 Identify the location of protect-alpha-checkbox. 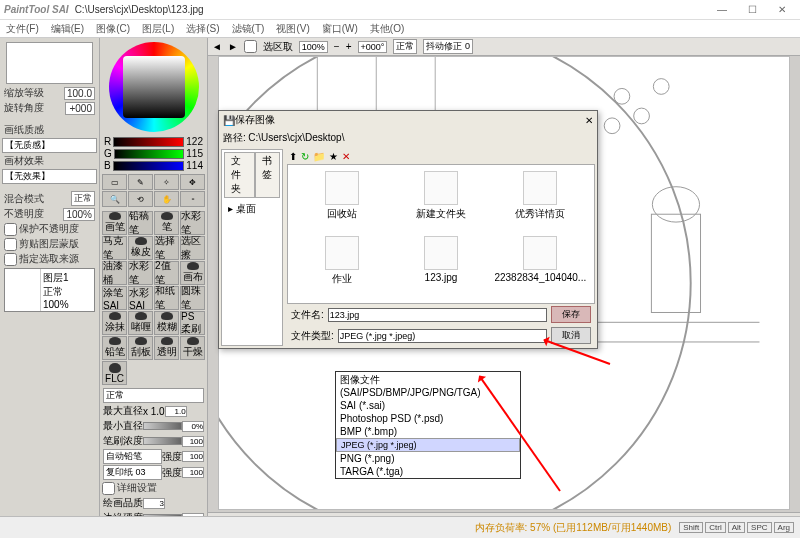
(10, 230).